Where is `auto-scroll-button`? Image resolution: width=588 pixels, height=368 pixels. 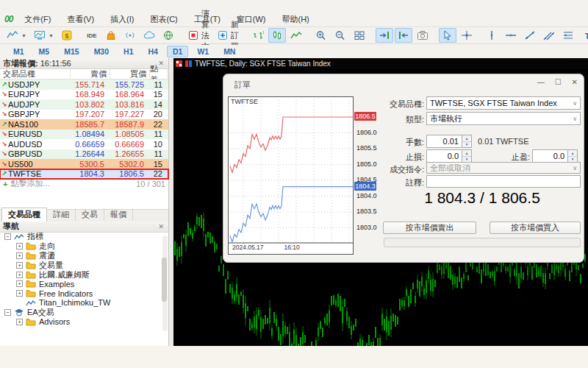 auto-scroll-button is located at coordinates (404, 35).